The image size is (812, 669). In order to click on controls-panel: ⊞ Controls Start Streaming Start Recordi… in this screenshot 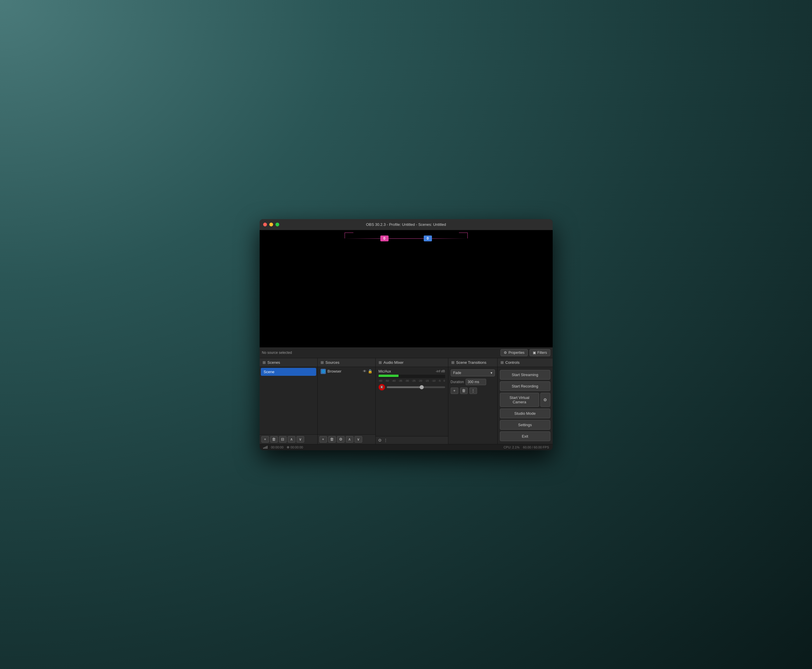, I will do `click(525, 401)`.